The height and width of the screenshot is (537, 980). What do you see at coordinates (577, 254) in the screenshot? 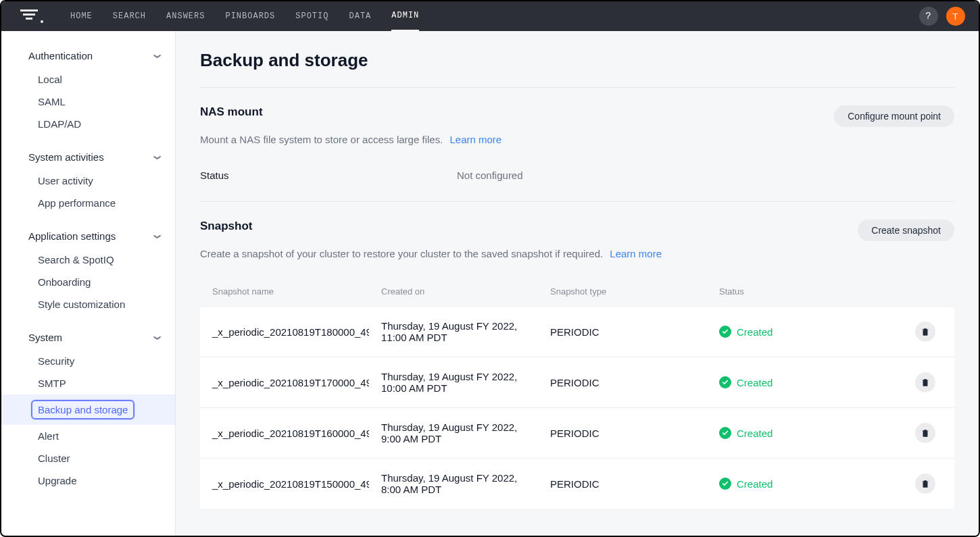
I see `snapshot-desc: Create a snapshot of your cluster to res…` at bounding box center [577, 254].